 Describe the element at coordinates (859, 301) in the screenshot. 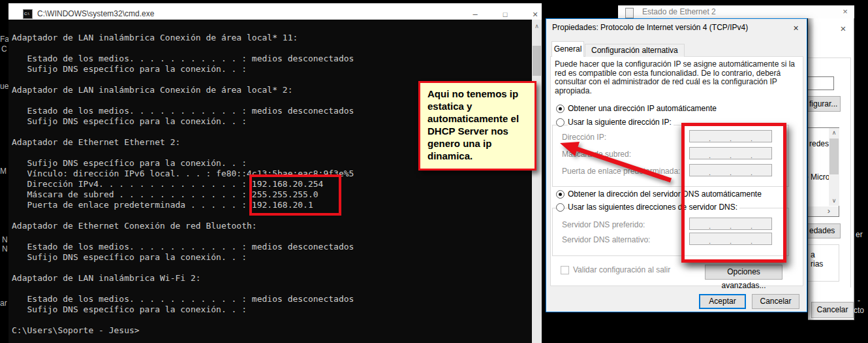

I see `desktop-text-fragment: -` at that location.